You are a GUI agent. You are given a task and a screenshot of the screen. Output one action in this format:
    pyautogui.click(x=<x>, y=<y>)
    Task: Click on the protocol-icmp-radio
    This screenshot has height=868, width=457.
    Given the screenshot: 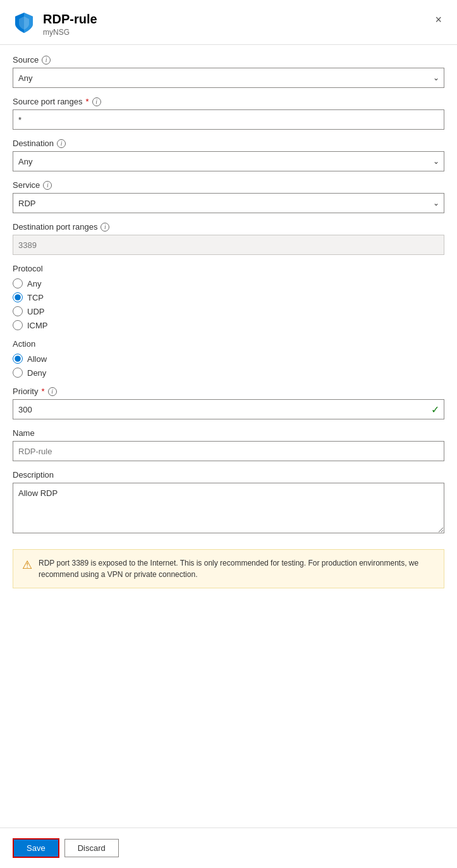 What is the action you would take?
    pyautogui.click(x=18, y=325)
    